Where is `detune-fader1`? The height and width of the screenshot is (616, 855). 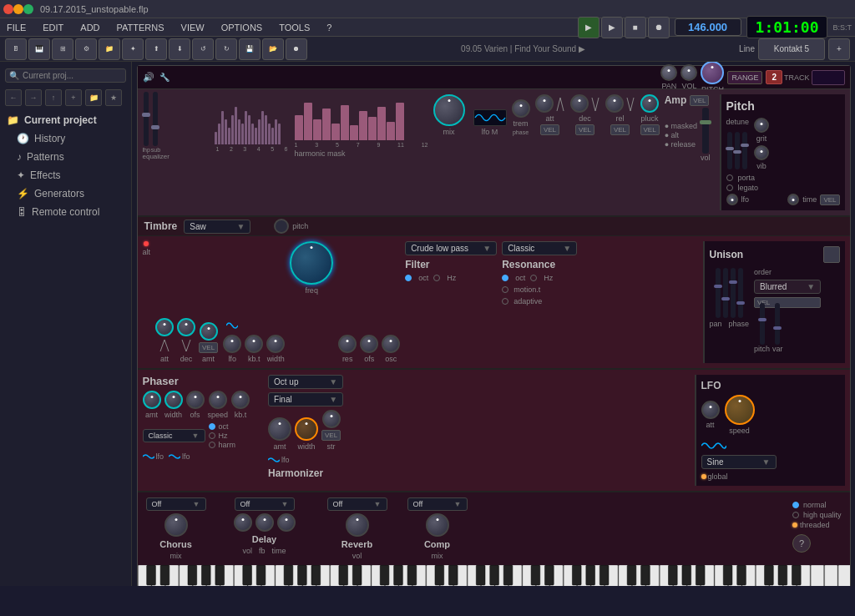
detune-fader1 is located at coordinates (730, 150).